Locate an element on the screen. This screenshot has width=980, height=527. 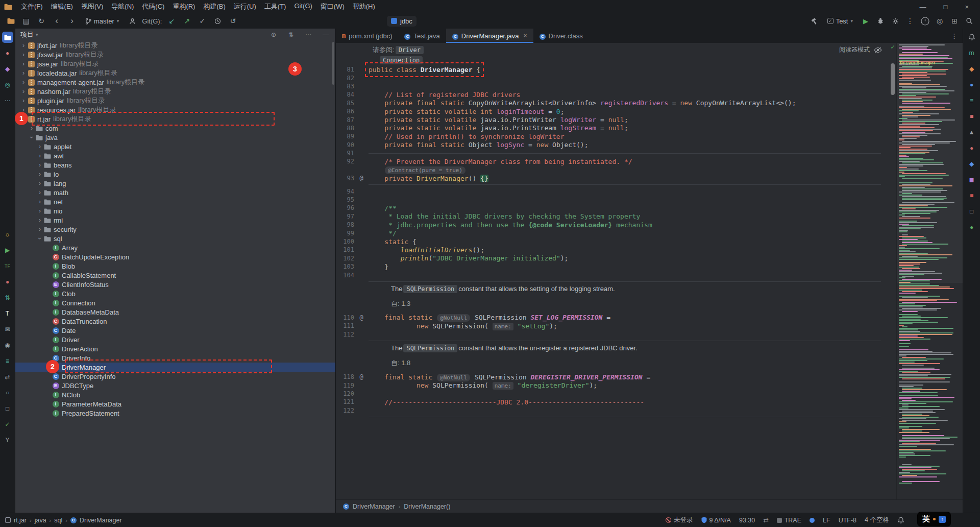
sync-icon: ↻ is located at coordinates (41, 21).